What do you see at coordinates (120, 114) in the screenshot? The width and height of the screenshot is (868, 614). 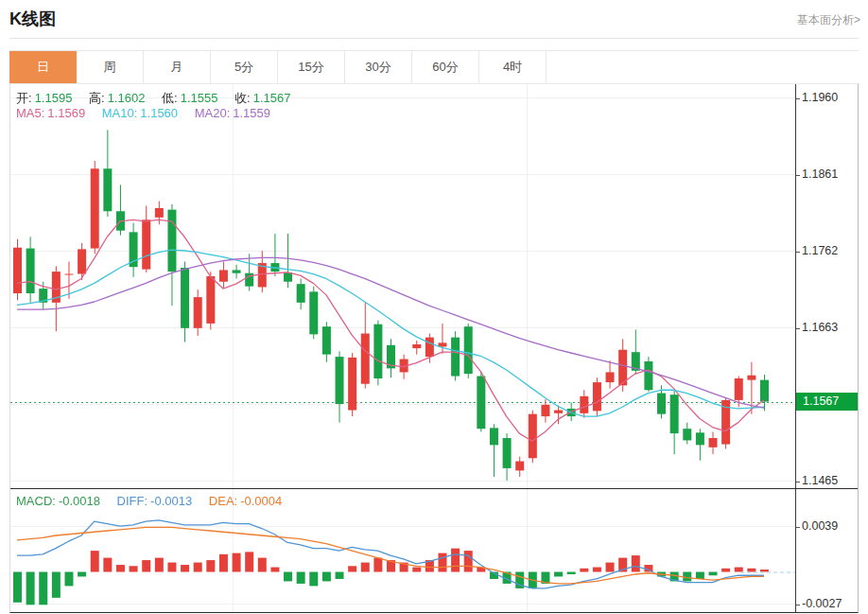 I see `ma10-label: MA10:` at bounding box center [120, 114].